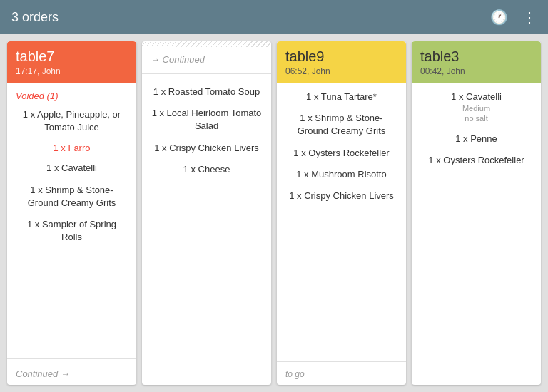  What do you see at coordinates (341, 71) in the screenshot?
I see `card-table9-subtitle: 06:52, John` at bounding box center [341, 71].